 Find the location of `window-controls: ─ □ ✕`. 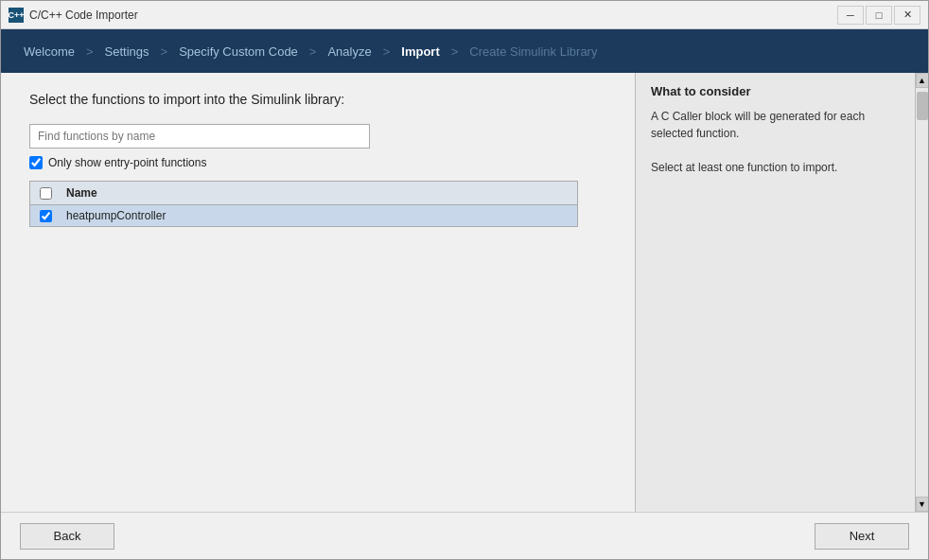

window-controls: ─ □ ✕ is located at coordinates (879, 15).